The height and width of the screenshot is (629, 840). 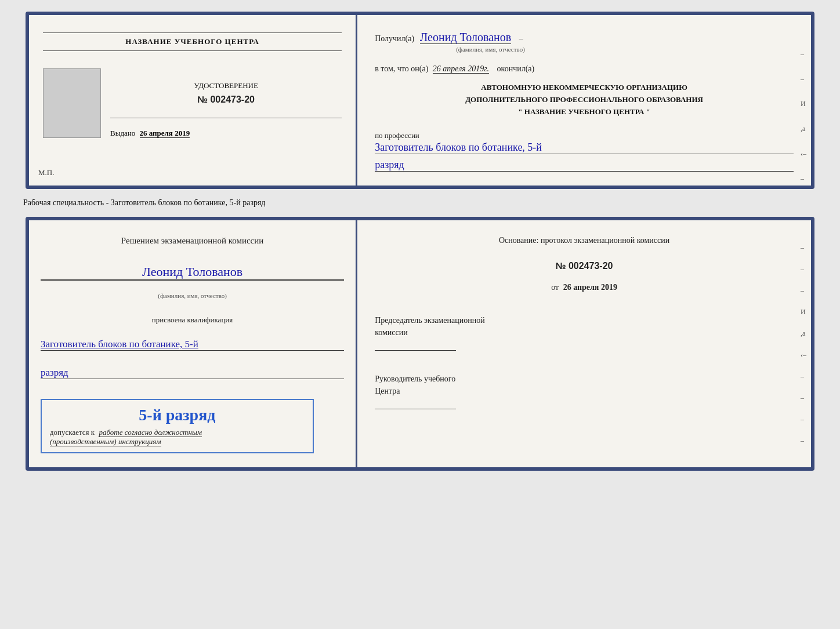 What do you see at coordinates (584, 100) in the screenshot?
I see `card1-right-panel: Получил(а) Леонид Толованов – (фамилия, …` at bounding box center [584, 100].